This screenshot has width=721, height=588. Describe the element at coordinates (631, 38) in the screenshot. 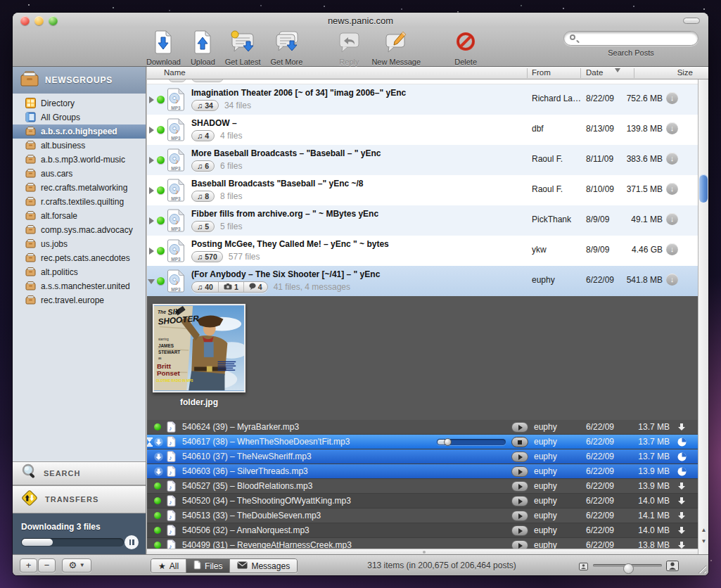

I see `search-field` at that location.